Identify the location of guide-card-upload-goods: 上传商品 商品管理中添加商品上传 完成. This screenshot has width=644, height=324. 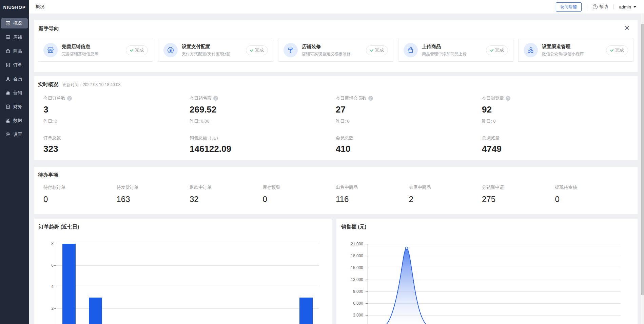
(456, 50).